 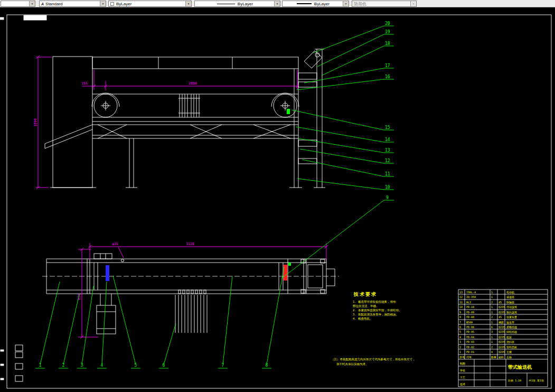 I want to click on callout-number-7: 7, so click(x=223, y=366).